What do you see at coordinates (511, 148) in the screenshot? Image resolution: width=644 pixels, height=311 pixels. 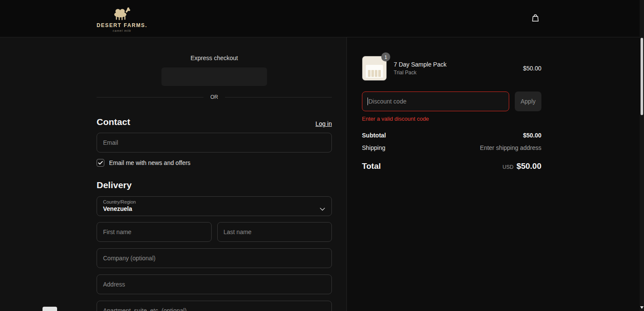 I see `shipping-value: Enter shipping address` at bounding box center [511, 148].